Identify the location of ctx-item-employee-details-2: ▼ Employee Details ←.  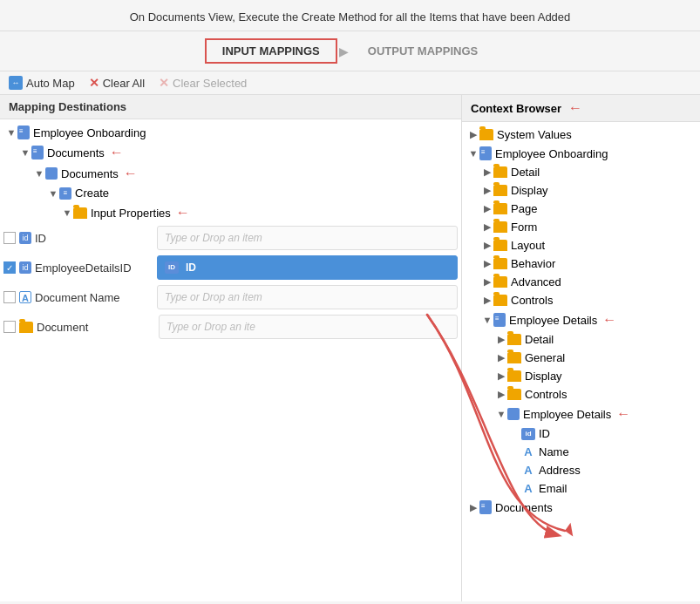
(581, 414).